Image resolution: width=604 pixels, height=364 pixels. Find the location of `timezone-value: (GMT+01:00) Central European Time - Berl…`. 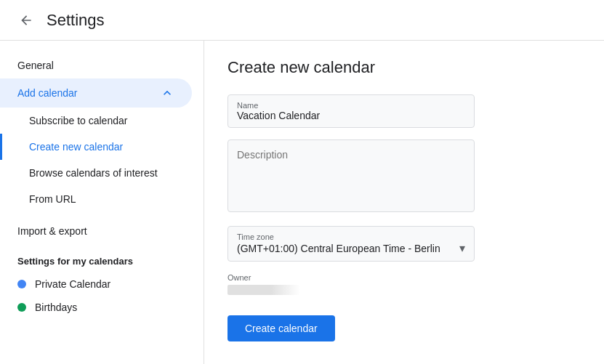

timezone-value: (GMT+01:00) Central European Time - Berl… is located at coordinates (339, 248).